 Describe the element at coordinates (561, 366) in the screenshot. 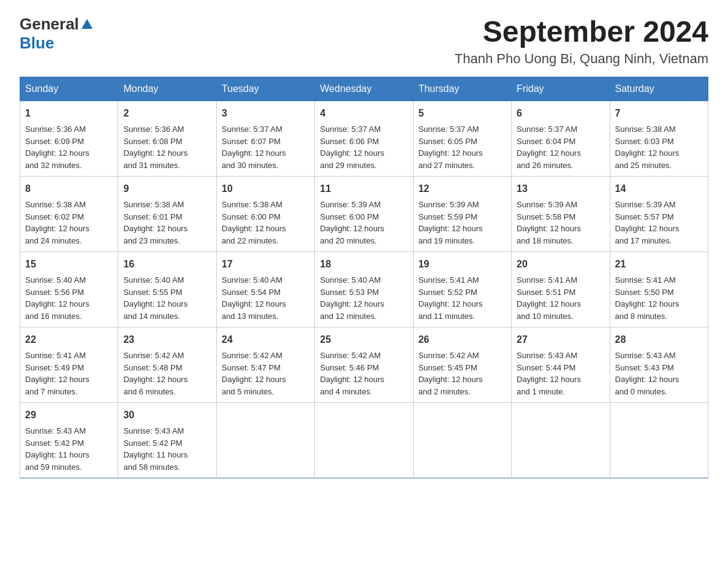

I see `calendar-cell: 27 Sunrise: 5:43 AMSunset: 5:44 PMDaylig…` at that location.